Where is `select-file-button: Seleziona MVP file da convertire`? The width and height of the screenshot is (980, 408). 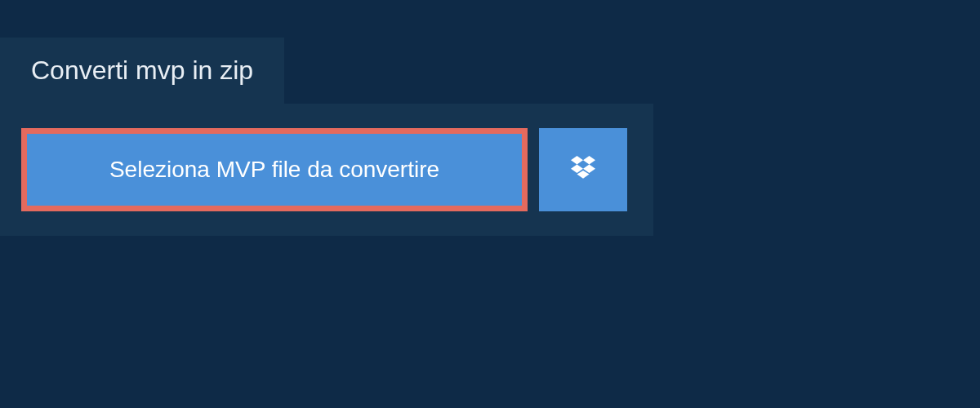 select-file-button: Seleziona MVP file da convertire is located at coordinates (274, 170).